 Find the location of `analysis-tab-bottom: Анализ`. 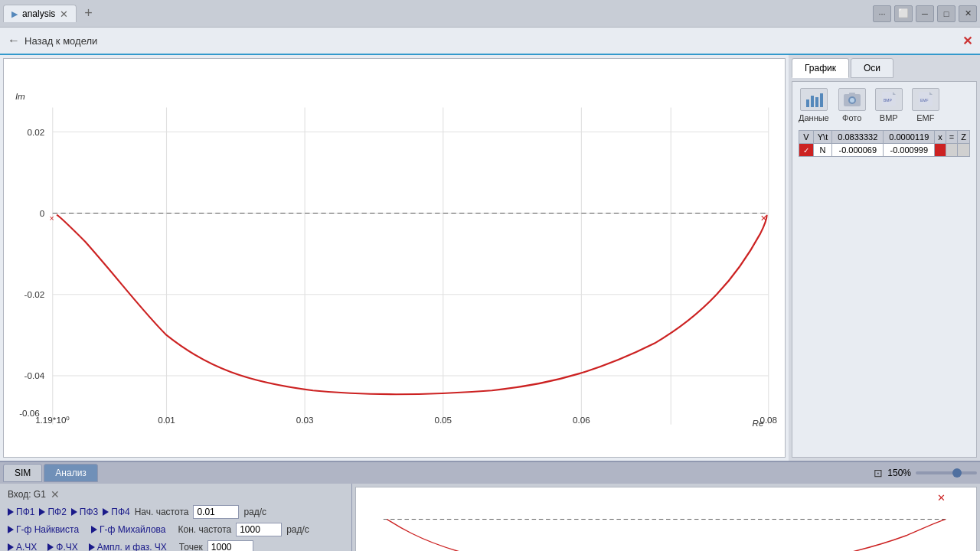

analysis-tab-bottom: Анализ is located at coordinates (70, 473).